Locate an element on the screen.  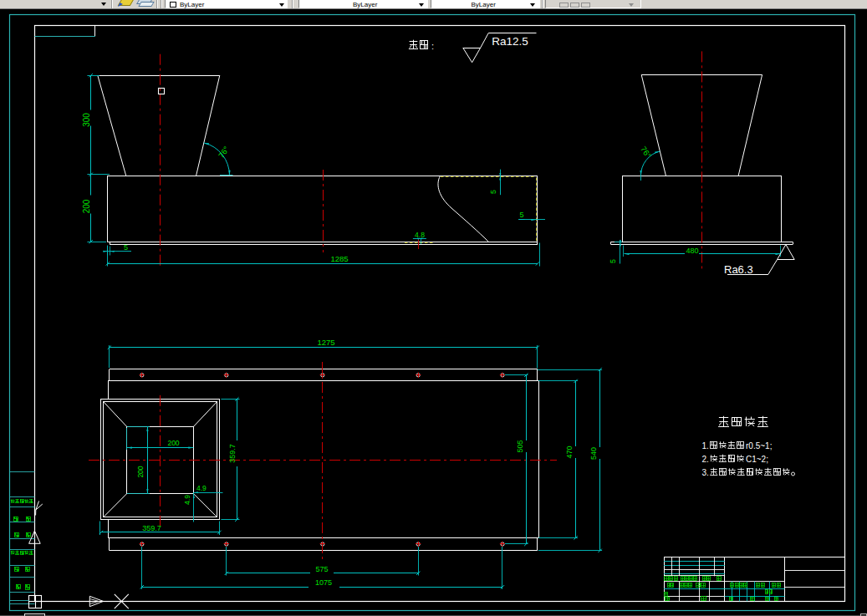
svg-text: 2. is located at coordinates (706, 460).